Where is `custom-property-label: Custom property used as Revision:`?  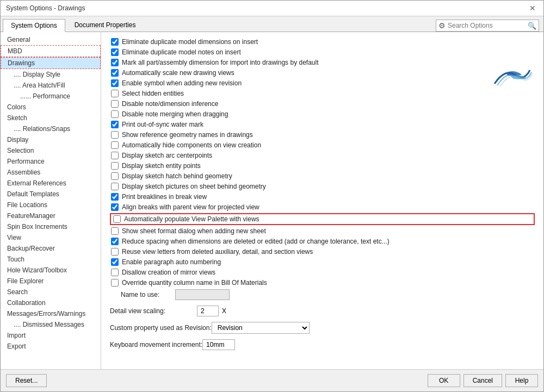
custom-property-label: Custom property used as Revision: is located at coordinates (161, 328).